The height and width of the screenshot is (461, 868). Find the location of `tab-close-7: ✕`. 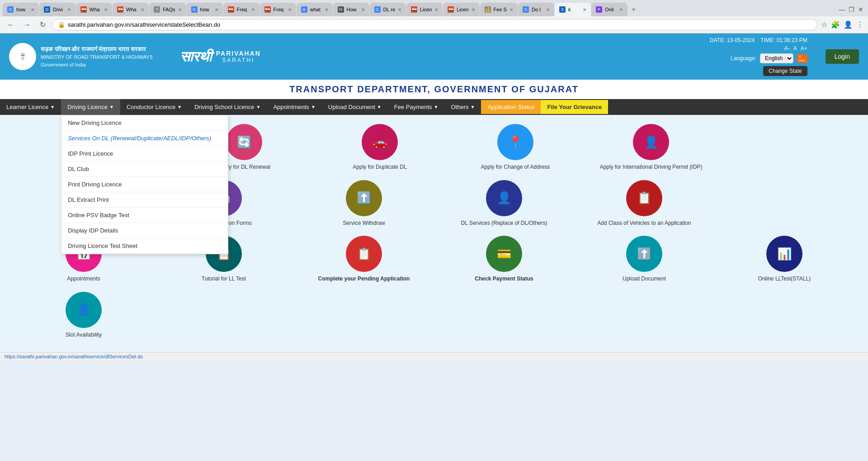

tab-close-7: ✕ is located at coordinates (253, 10).